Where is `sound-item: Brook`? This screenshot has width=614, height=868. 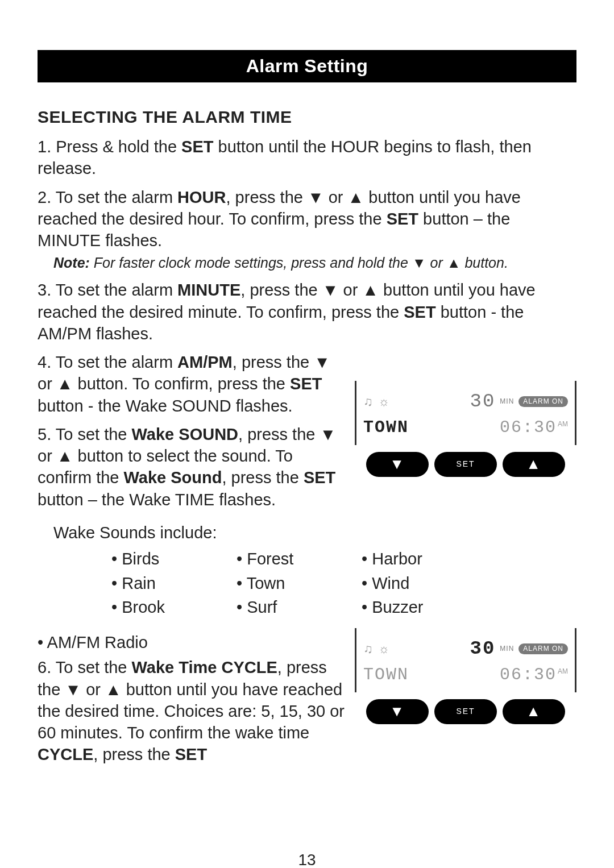
sound-item: Brook is located at coordinates (171, 607).